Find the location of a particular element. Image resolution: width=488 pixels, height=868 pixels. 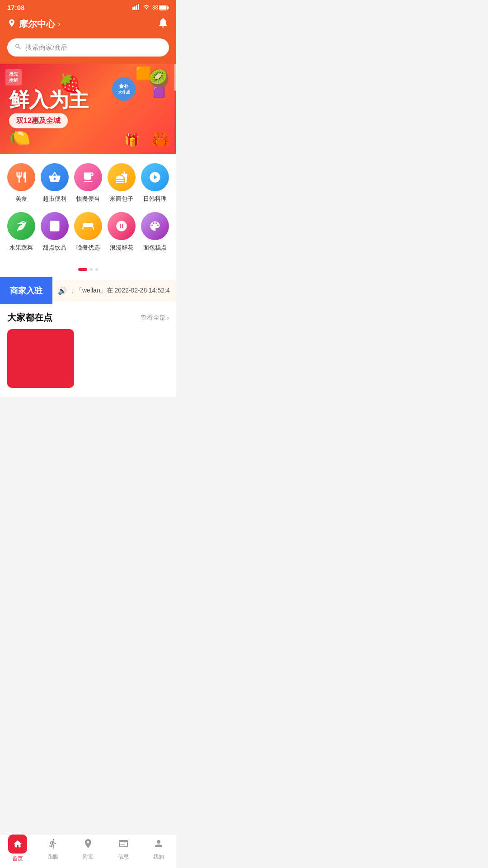

active-dot is located at coordinates (83, 269).